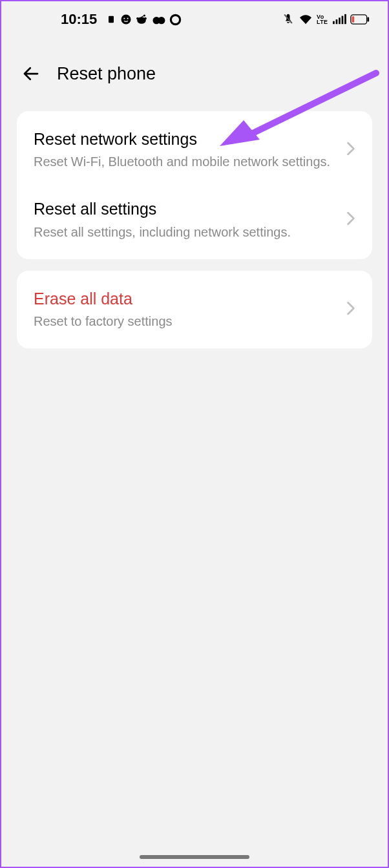  Describe the element at coordinates (106, 74) in the screenshot. I see `page-title: Reset phone` at that location.